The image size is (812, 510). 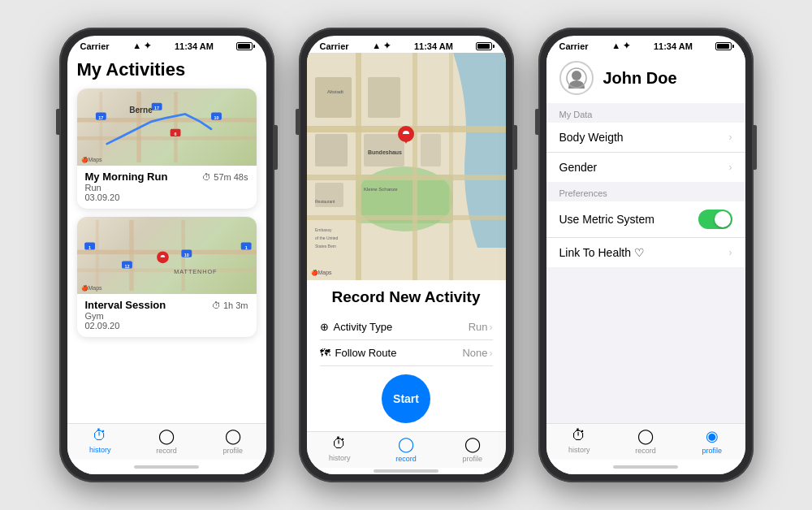 What do you see at coordinates (167, 315) in the screenshot?
I see `activity-info-2: Interval Session ⏱ 1h 3m Gym 02.09.20` at bounding box center [167, 315].